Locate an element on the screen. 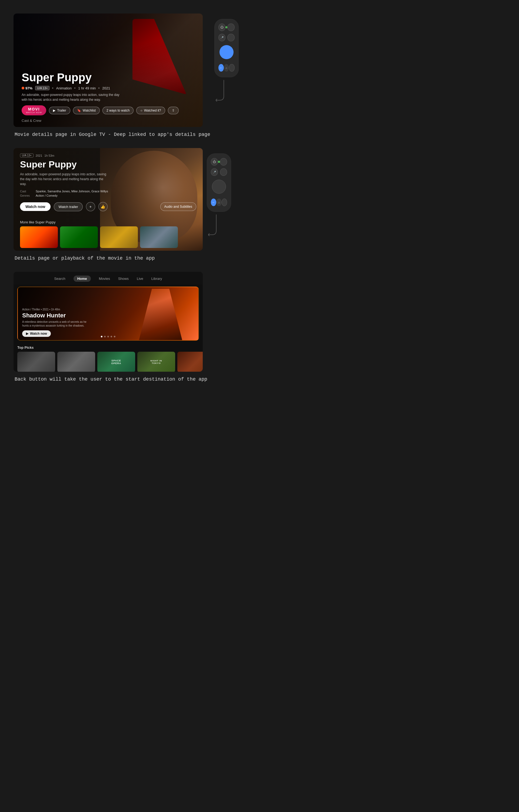  thumbs-up-icon: 👍 is located at coordinates (103, 206).